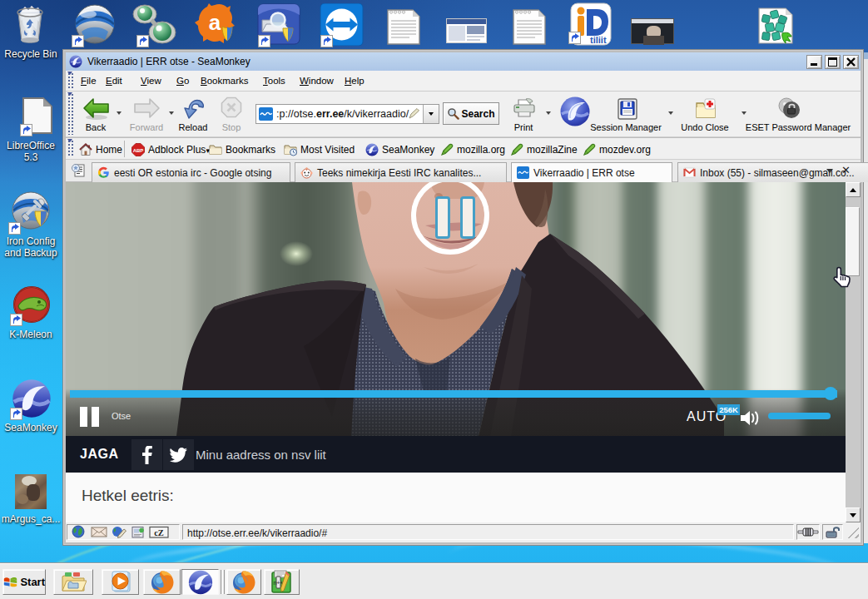 Image resolution: width=868 pixels, height=599 pixels. What do you see at coordinates (138, 151) in the screenshot?
I see `svg-text: ABP` at bounding box center [138, 151].